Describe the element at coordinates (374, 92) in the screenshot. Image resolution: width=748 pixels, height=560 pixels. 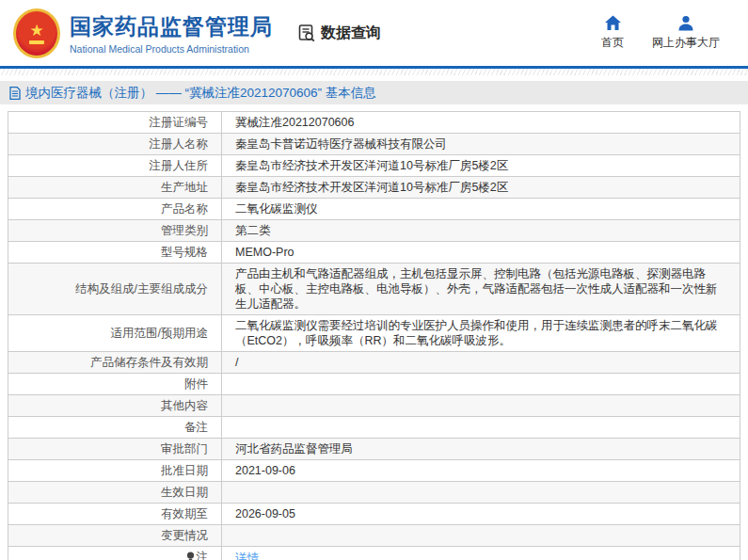
I see `result-title-bar: 境内医疗器械（注册） —— “冀械注准20212070606” 基本信息` at that location.